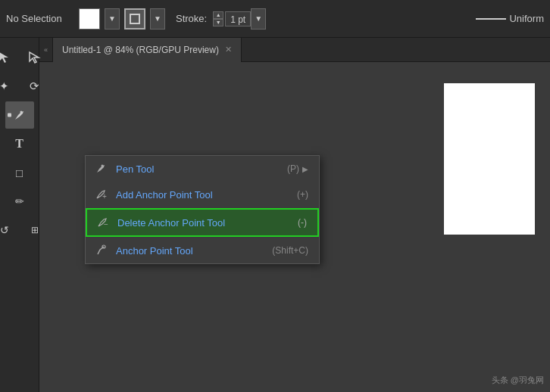 This screenshot has width=550, height=392. I want to click on menu-item-add-anchor: + Add Anchor Point Tool (+), so click(202, 194).